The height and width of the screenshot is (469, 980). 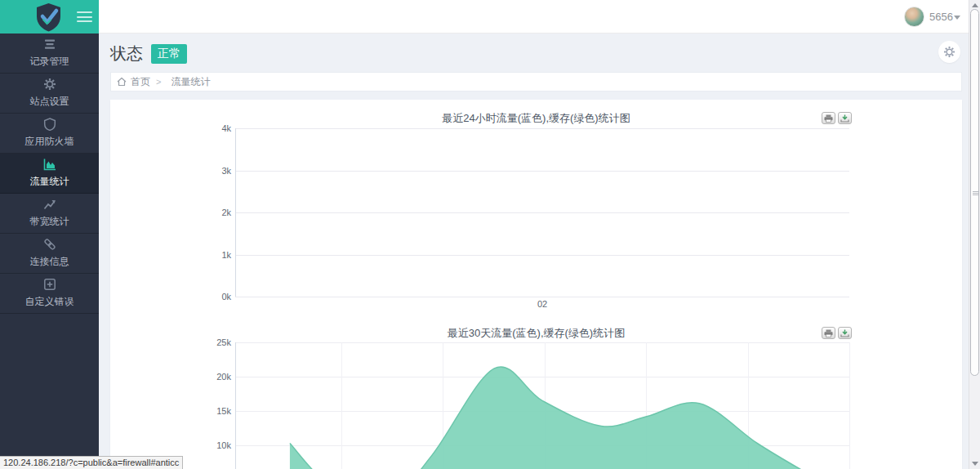 I want to click on chart1-toolbar, so click(x=836, y=118).